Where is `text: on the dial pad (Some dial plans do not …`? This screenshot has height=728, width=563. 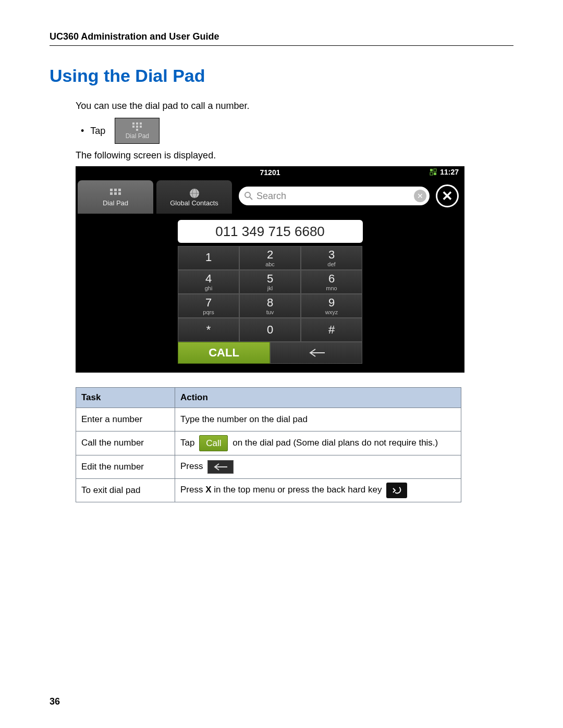 text: on the dial pad (Some dial plans do not … is located at coordinates (335, 443).